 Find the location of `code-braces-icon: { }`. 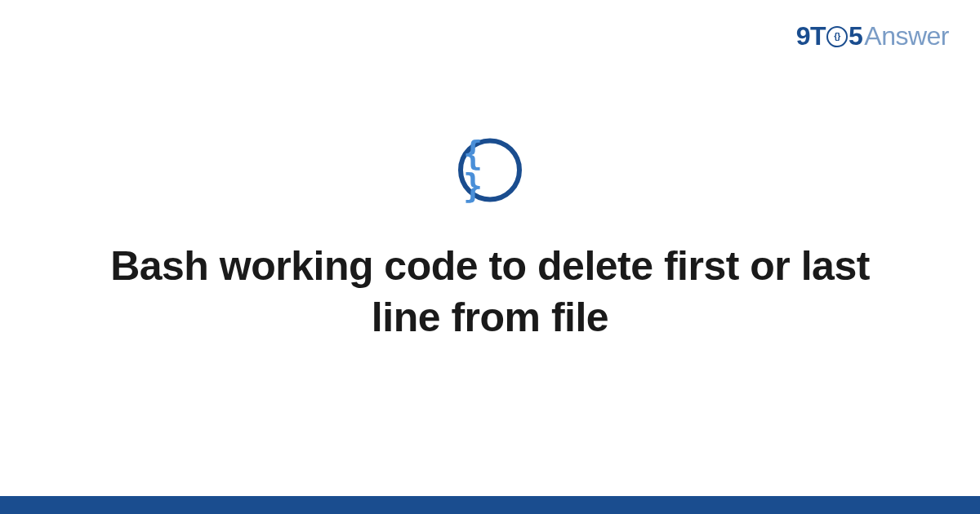

code-braces-icon: { } is located at coordinates (490, 170).